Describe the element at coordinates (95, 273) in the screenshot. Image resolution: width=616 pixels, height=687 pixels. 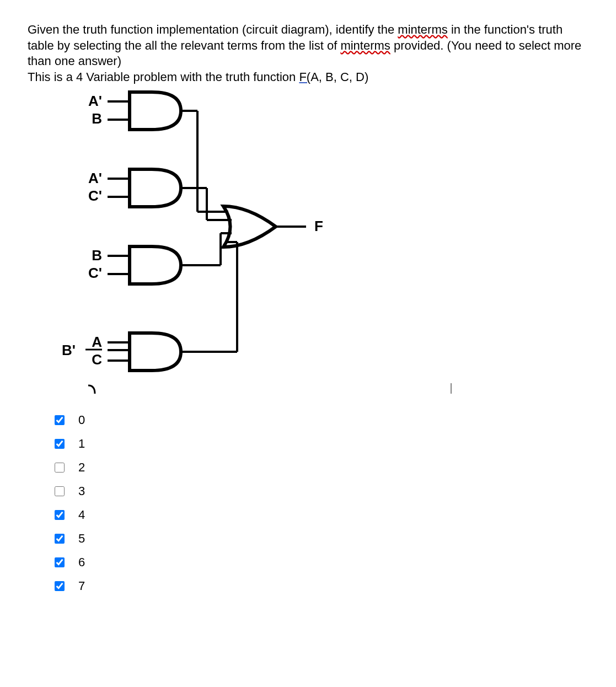
I see `gate3-in2-label: C'` at that location.